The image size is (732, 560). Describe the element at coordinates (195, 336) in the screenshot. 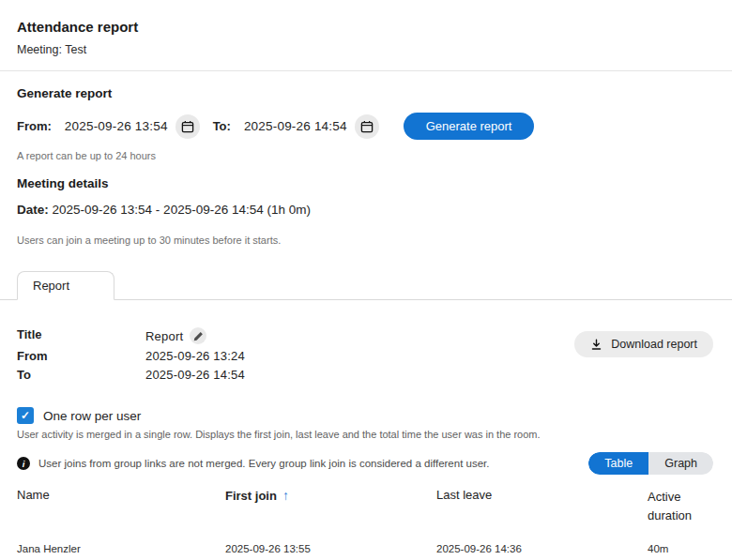

I see `report-title-value-row: Report` at that location.